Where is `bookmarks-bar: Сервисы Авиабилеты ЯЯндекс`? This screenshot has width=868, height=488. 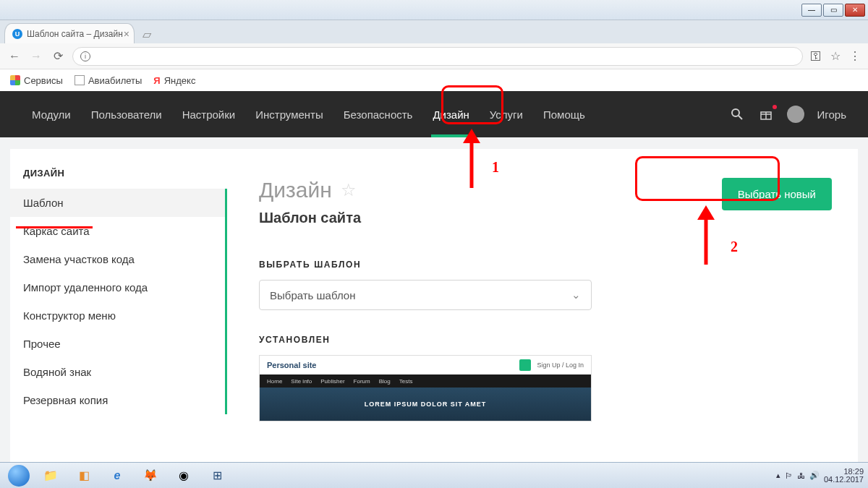
bookmarks-bar: Сервисы Авиабилеты ЯЯндекс is located at coordinates (434, 80).